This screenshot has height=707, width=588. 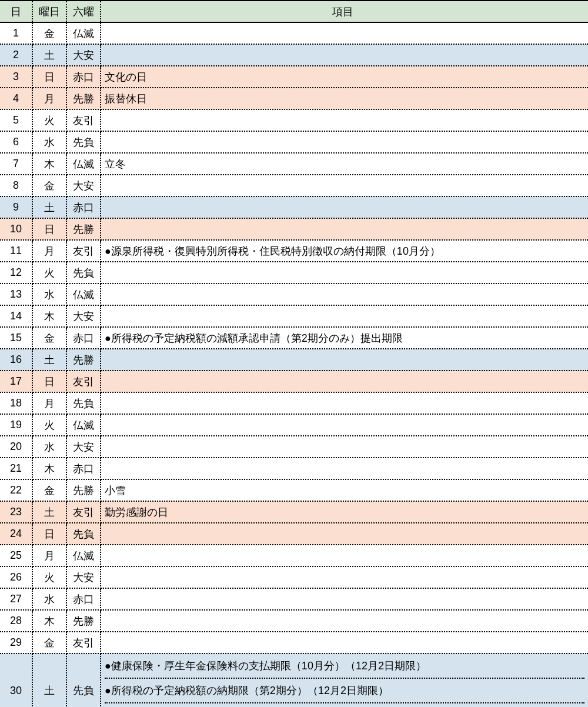 What do you see at coordinates (345, 491) in the screenshot?
I see `cell-item: 小雪` at bounding box center [345, 491].